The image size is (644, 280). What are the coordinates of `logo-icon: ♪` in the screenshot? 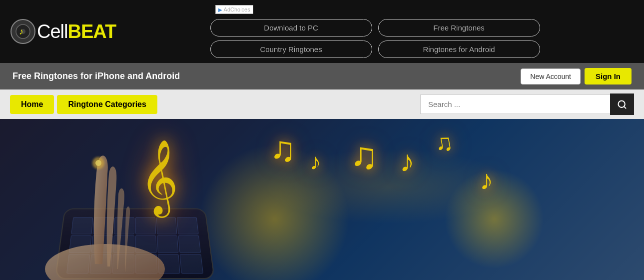 It's located at (23, 32).